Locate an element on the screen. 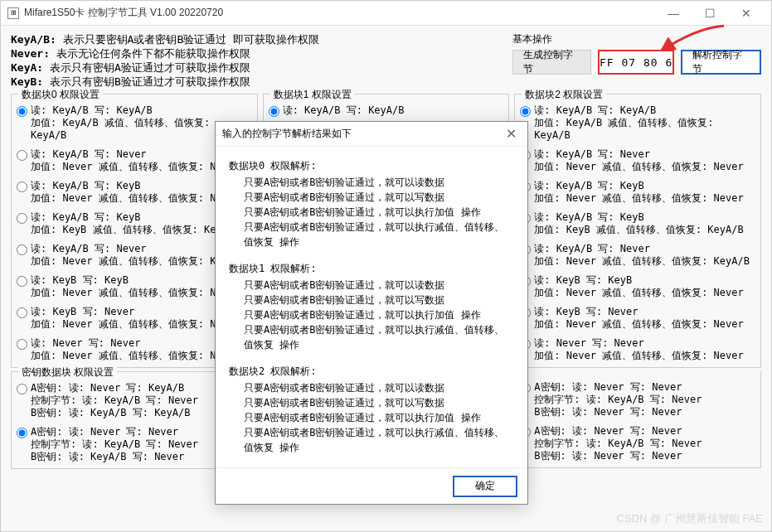  radio-2-7: 读: Never 写: Never加值: Never 减值、值转移、值恢复: N… is located at coordinates (638, 350).